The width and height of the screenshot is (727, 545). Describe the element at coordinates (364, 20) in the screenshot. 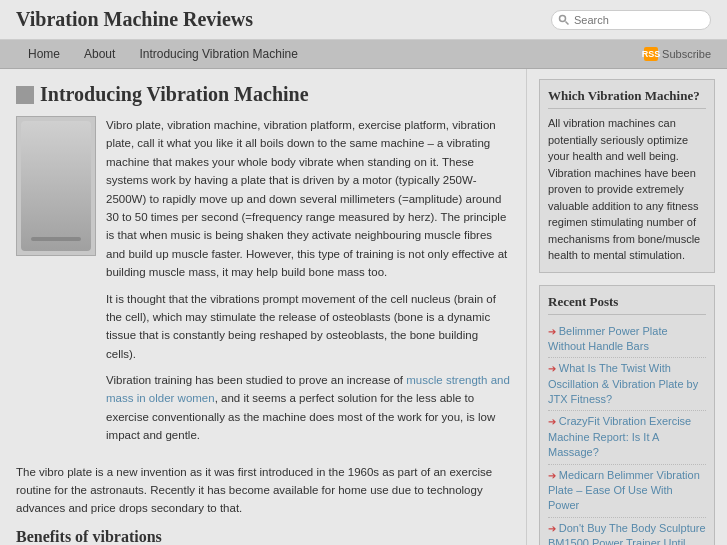

I see `site-header: Vibration Machine Reviews` at that location.